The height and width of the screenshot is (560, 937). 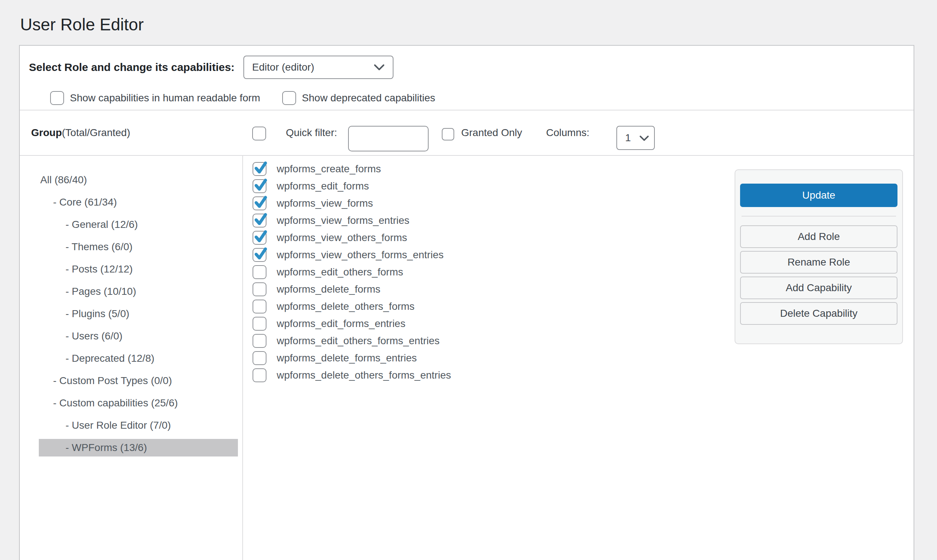 What do you see at coordinates (364, 375) in the screenshot?
I see `capability-label: wpforms_delete_others_forms_entries` at bounding box center [364, 375].